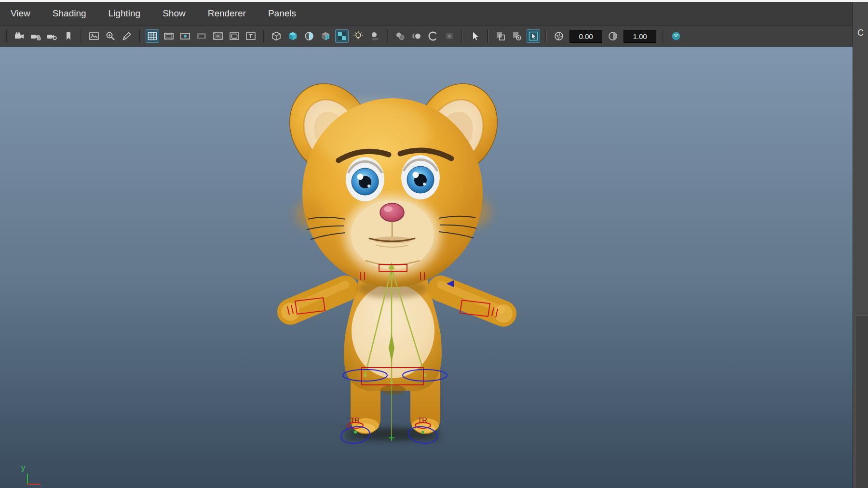 The height and width of the screenshot is (488, 868). Describe the element at coordinates (174, 13) in the screenshot. I see `menu-show: Show` at that location.